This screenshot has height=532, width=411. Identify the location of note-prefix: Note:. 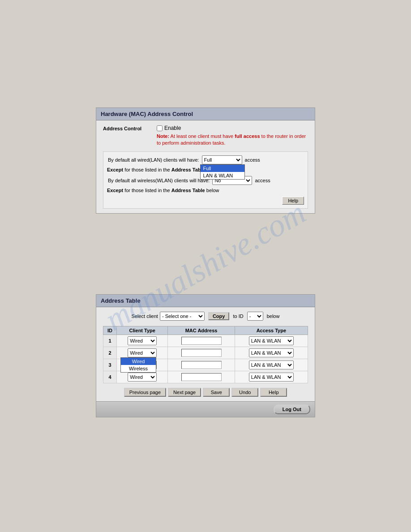
(163, 136).